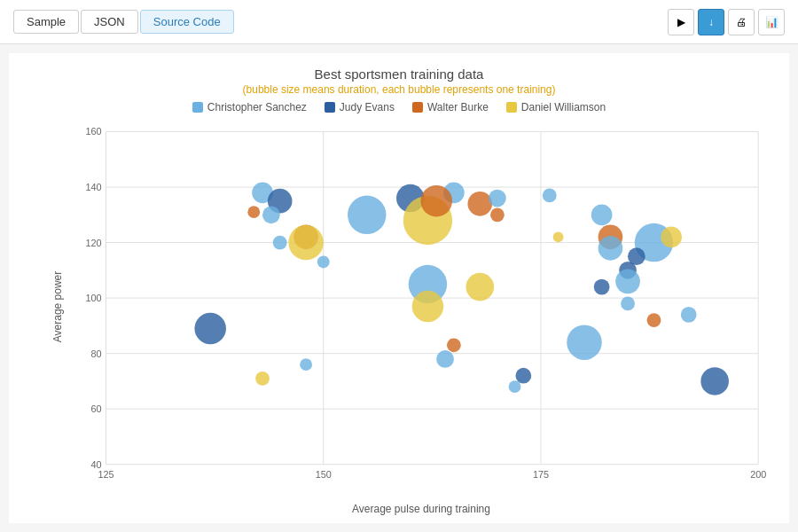  I want to click on svg-text: 120, so click(93, 243).